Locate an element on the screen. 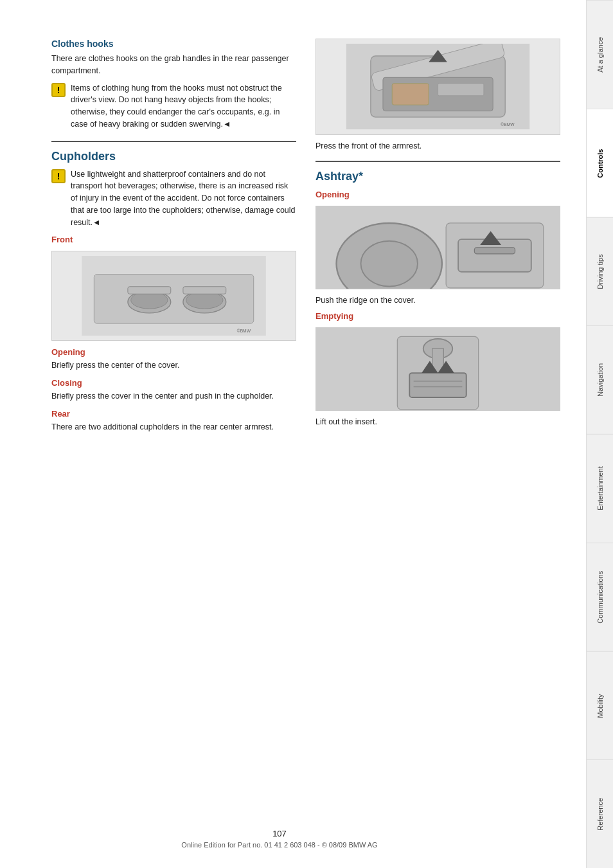  opening-text: Briefly press the center of the cover. is located at coordinates (173, 365).